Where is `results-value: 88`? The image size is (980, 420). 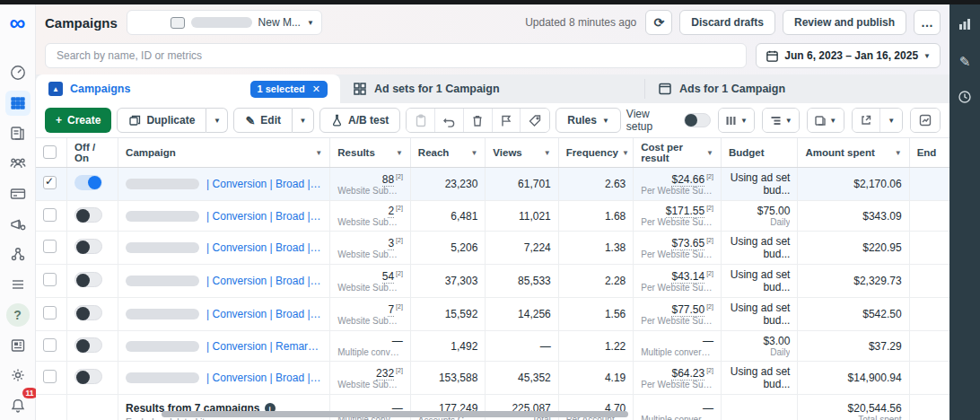
results-value: 88 is located at coordinates (388, 179).